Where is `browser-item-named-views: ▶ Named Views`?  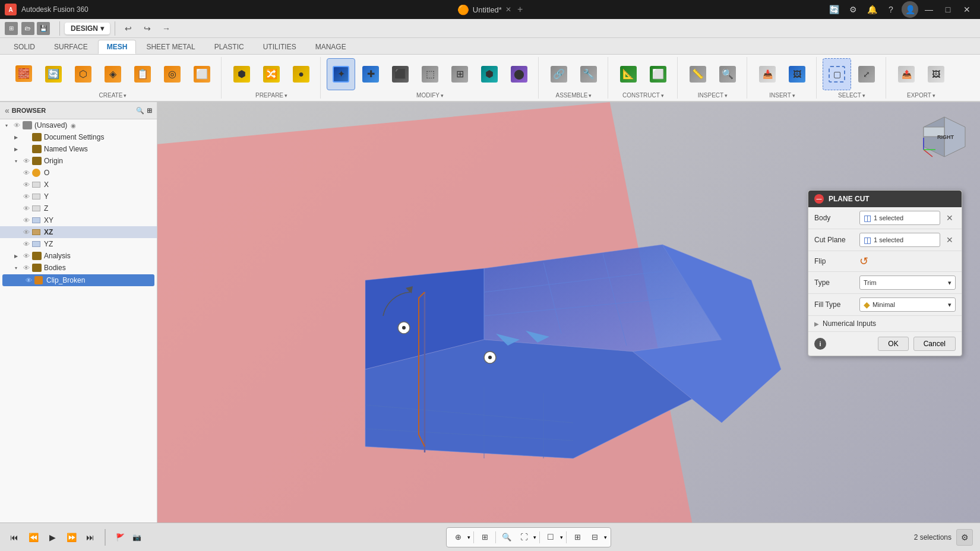 browser-item-named-views: ▶ Named Views is located at coordinates (78, 149).